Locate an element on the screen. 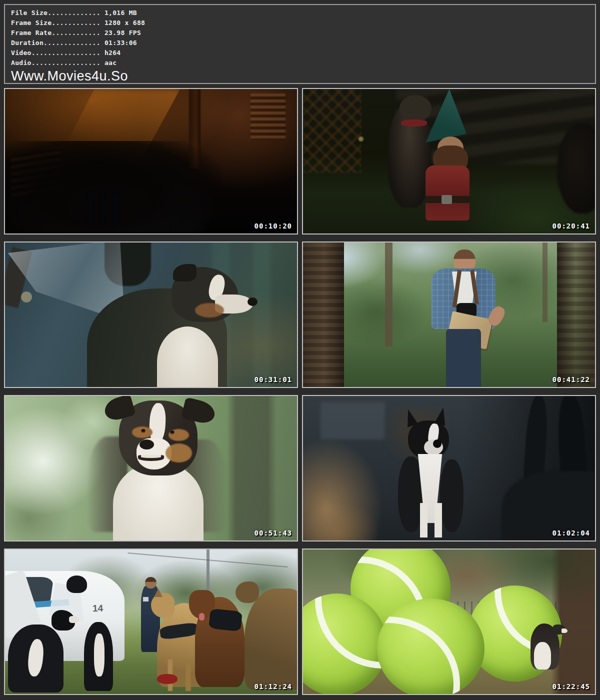  scene-k9-yard: 14 is located at coordinates (151, 622).